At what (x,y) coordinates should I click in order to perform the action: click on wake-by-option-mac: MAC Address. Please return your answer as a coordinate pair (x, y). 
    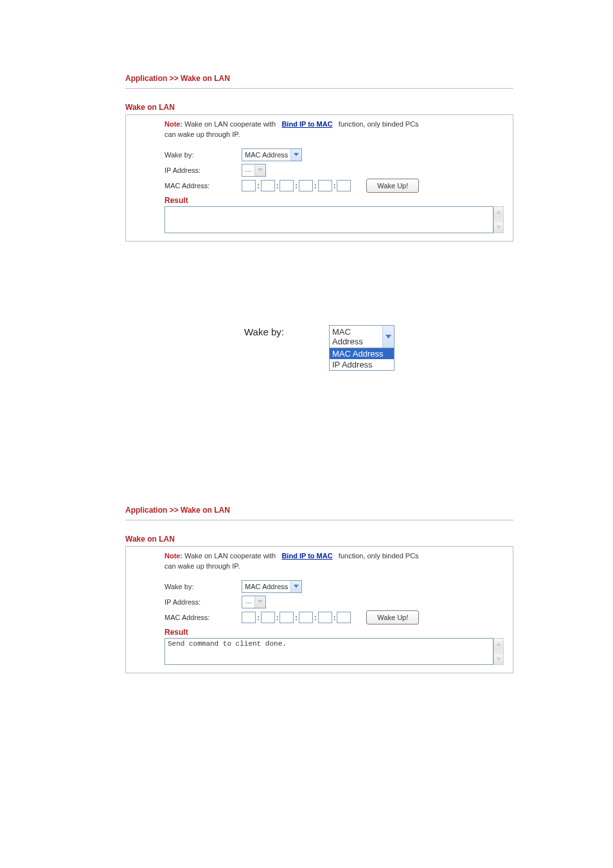
    Looking at the image, I should click on (362, 353).